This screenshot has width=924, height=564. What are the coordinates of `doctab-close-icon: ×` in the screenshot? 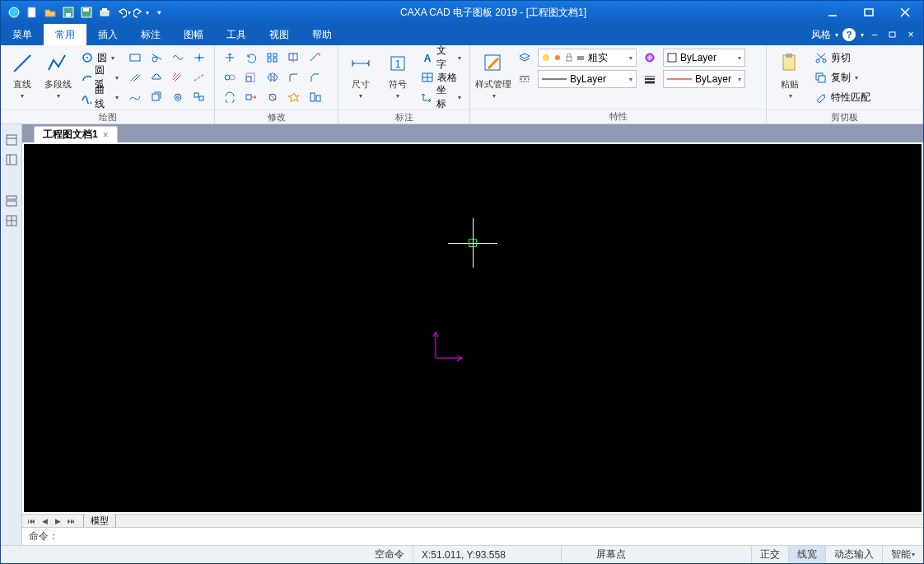 It's located at (105, 135).